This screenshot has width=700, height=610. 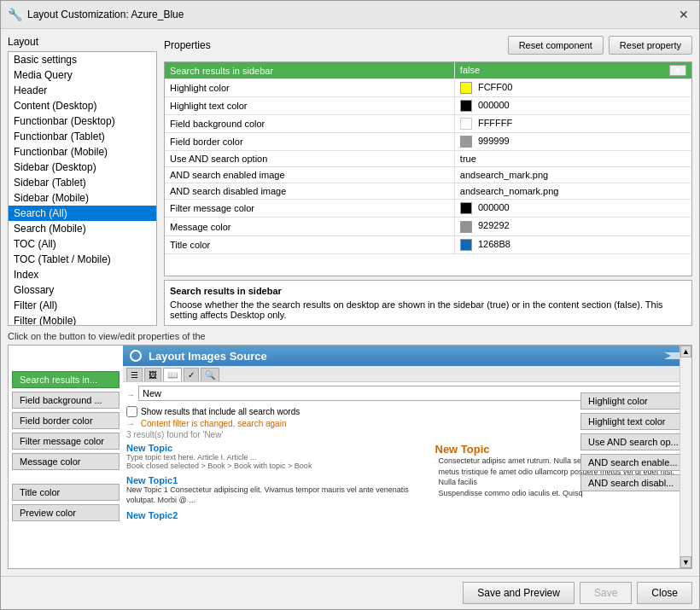 What do you see at coordinates (82, 137) in the screenshot?
I see `layout-item-functionbar-tablet: Functionbar (Tablet)` at bounding box center [82, 137].